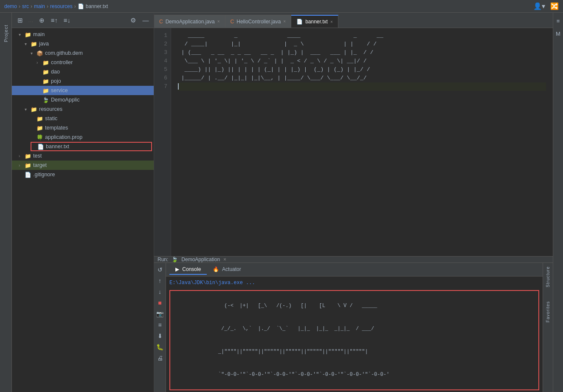 The height and width of the screenshot is (392, 563). I want to click on prop-icon: 🍀, so click(40, 138).